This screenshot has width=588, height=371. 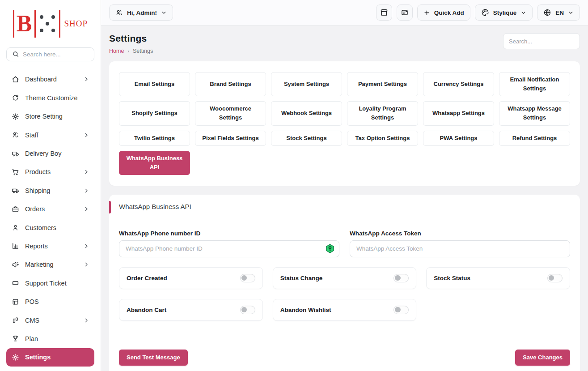 I want to click on settings-tab-whatsapp-message: Whatsapp Message Settings, so click(x=535, y=113).